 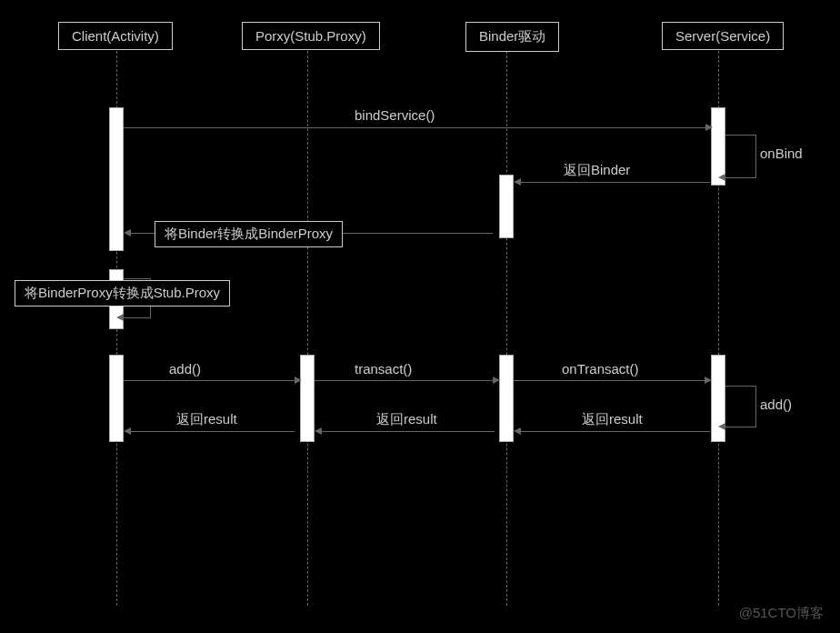 I want to click on label-returnresult-pc: 返回result, so click(x=207, y=420).